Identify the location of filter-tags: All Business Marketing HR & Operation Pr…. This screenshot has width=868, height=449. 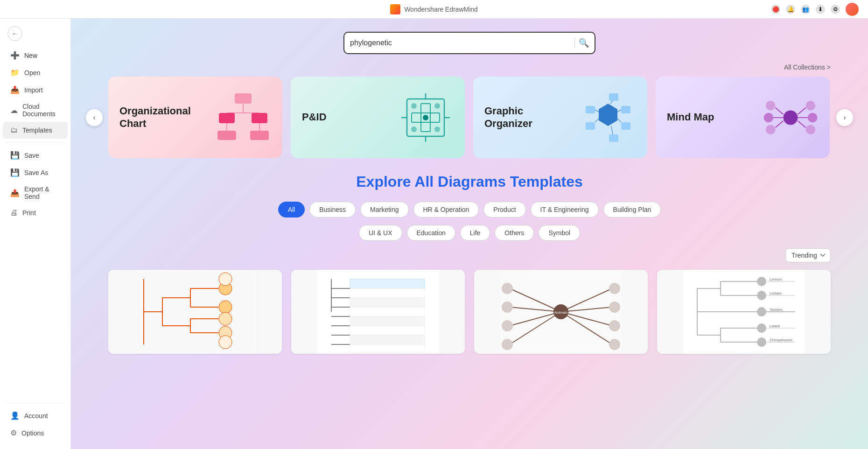
(469, 210).